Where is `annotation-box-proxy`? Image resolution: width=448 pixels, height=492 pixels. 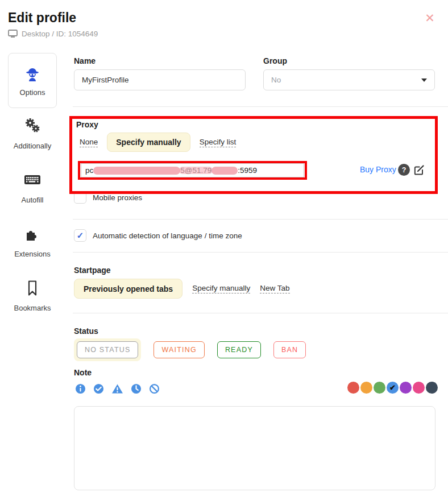 annotation-box-proxy is located at coordinates (254, 155).